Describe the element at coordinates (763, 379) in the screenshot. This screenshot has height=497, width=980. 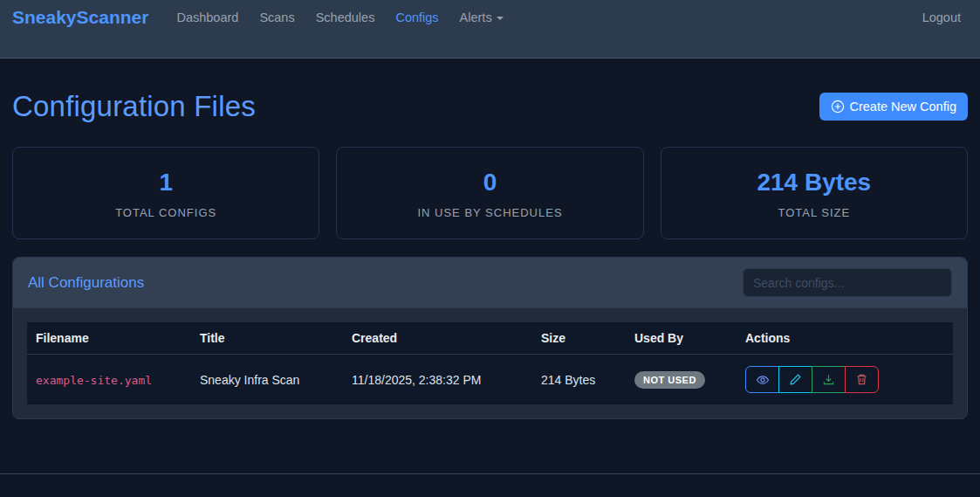
I see `view-config-button` at that location.